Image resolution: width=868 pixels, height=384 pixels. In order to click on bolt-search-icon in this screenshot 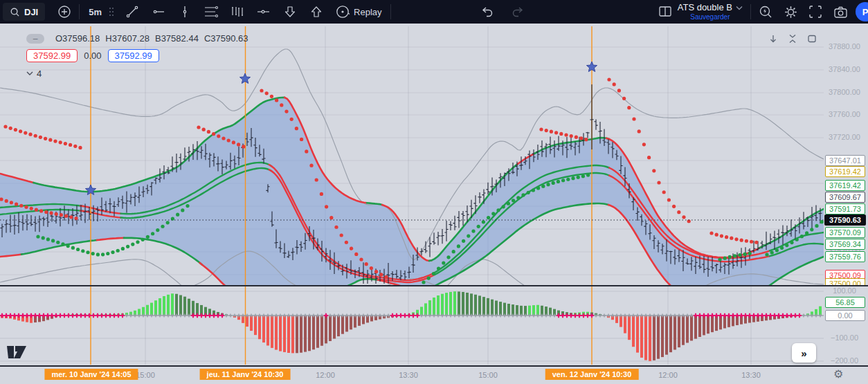, I will do `click(766, 12)`.